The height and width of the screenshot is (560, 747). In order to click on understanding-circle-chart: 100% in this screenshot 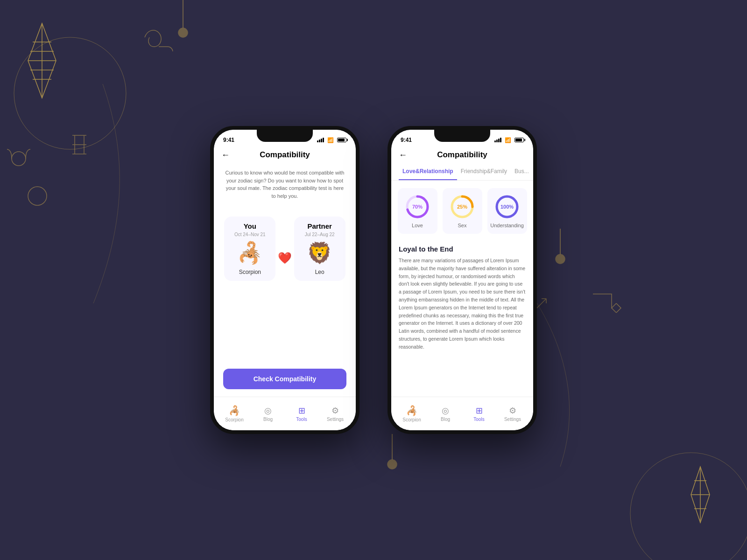, I will do `click(507, 207)`.